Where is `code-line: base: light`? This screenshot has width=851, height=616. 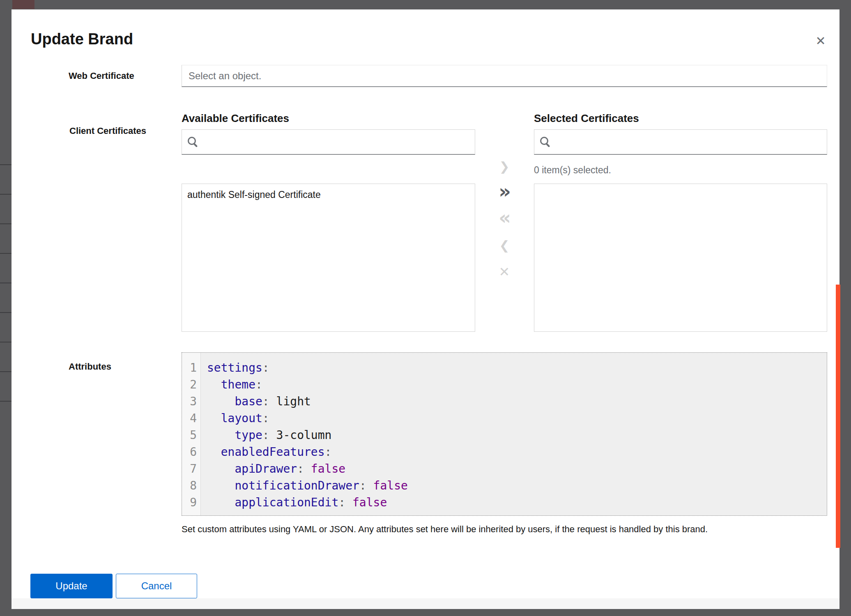 code-line: base: light is located at coordinates (517, 402).